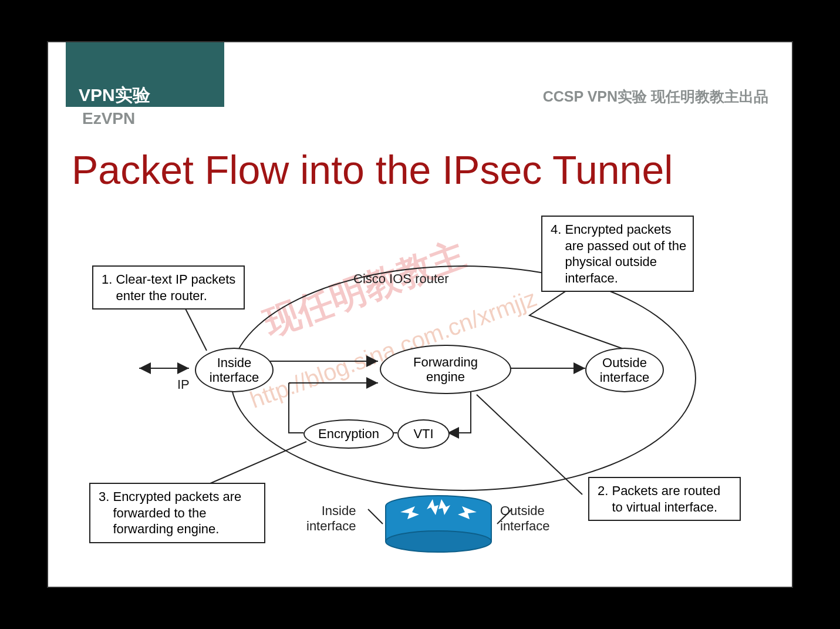 The width and height of the screenshot is (840, 629). What do you see at coordinates (446, 369) in the screenshot?
I see `forwarding-engine-node: Forwarding engine` at bounding box center [446, 369].